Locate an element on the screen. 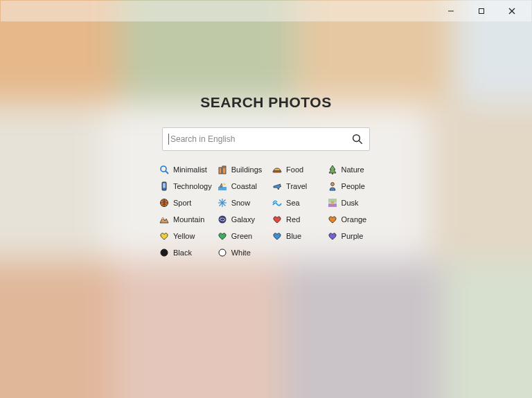 This screenshot has width=532, height=398. tag-label: Sea is located at coordinates (293, 203).